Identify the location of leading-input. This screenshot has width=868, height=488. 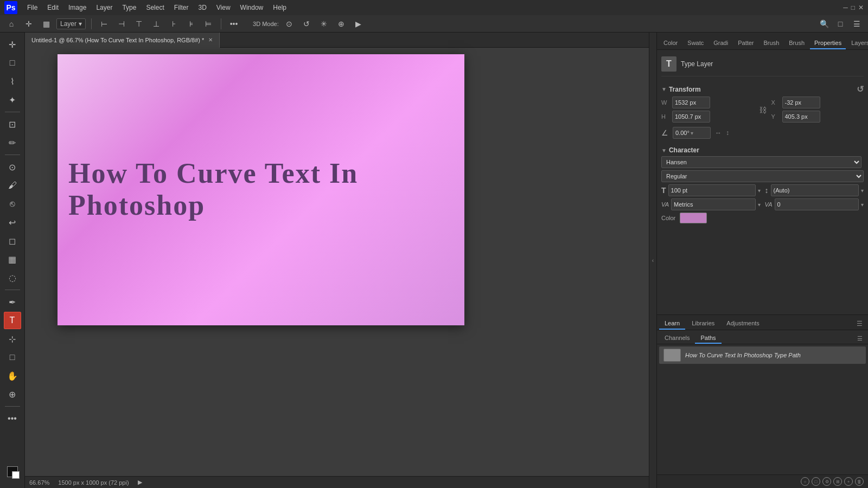
(815, 190).